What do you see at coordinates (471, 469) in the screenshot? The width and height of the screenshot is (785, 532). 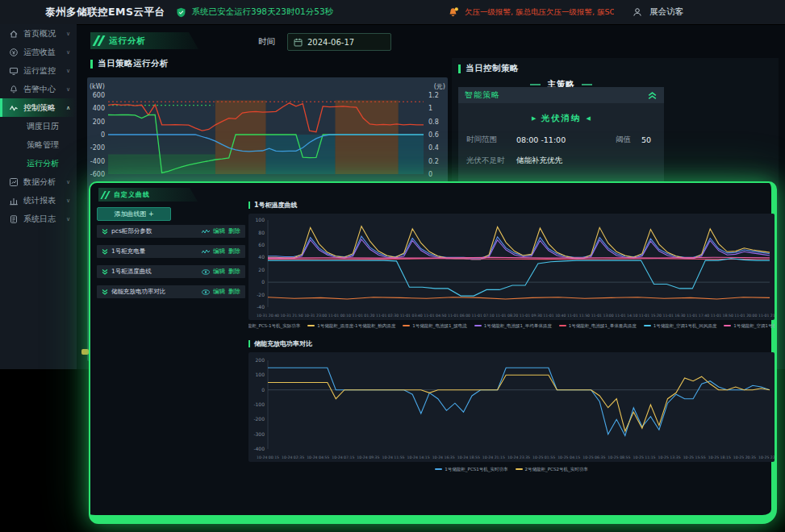 I see `legend-item: 1号储能柜_PCS1号机_实时功率` at bounding box center [471, 469].